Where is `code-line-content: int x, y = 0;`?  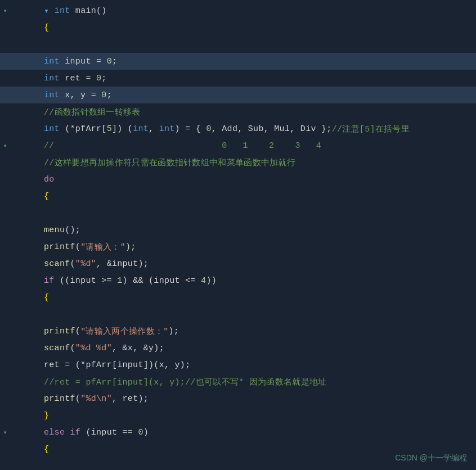
code-line-content: int x, y = 0; is located at coordinates (259, 96).